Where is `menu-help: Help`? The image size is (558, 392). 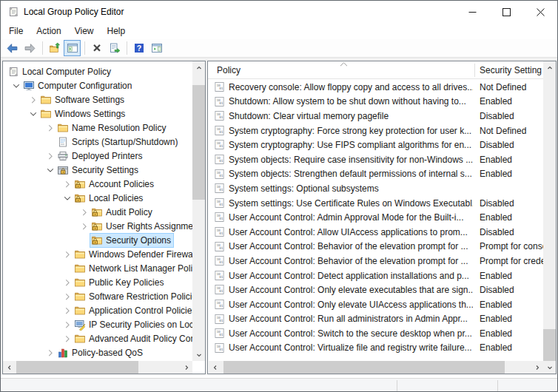
menu-help: Help is located at coordinates (117, 31).